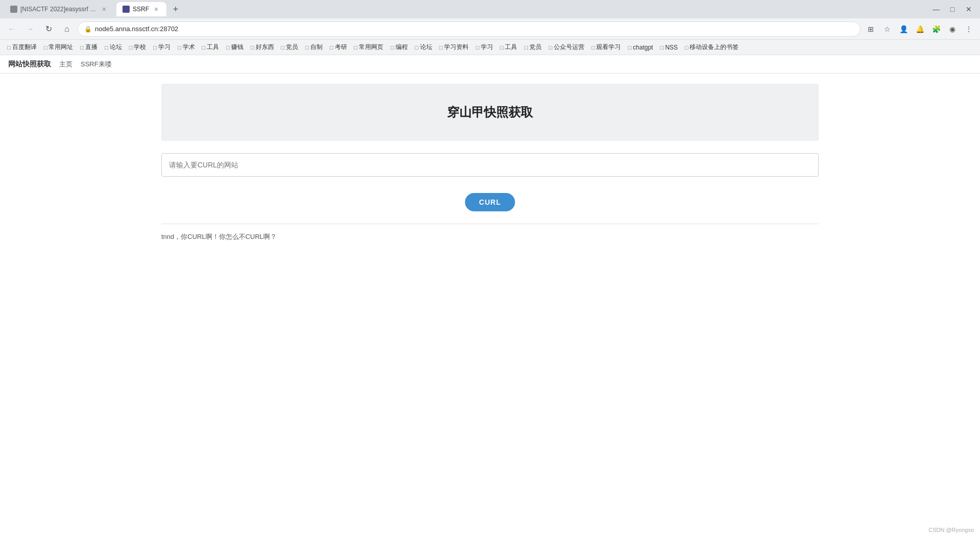 The image size is (980, 535). I want to click on message-text: tnnd，你CURL啊！你怎么不CURL啊？, so click(490, 237).